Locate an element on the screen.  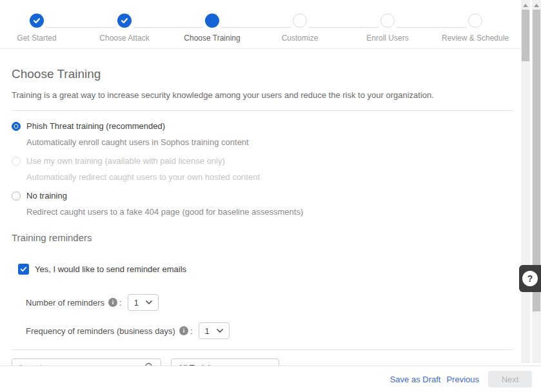
frequency-of-reminders-row: Frequency of reminders (business days) i… is located at coordinates (273, 331).